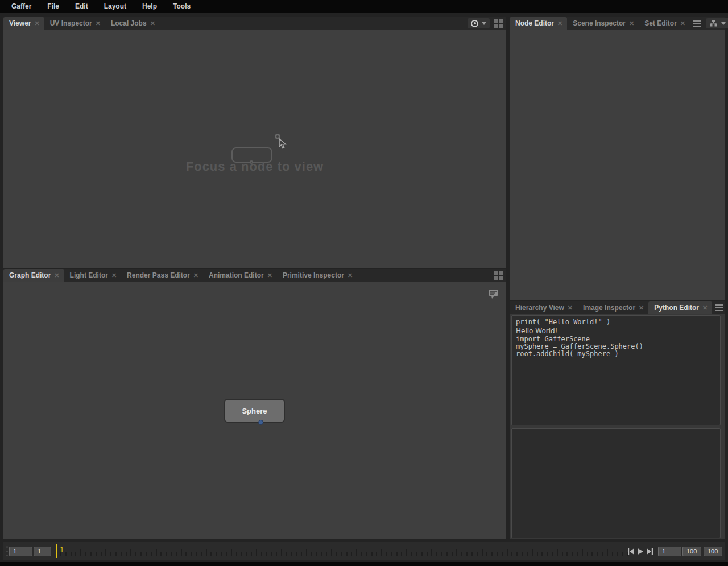 This screenshot has width=728, height=566. Describe the element at coordinates (650, 552) in the screenshot. I see `skip-to-end-icon` at that location.